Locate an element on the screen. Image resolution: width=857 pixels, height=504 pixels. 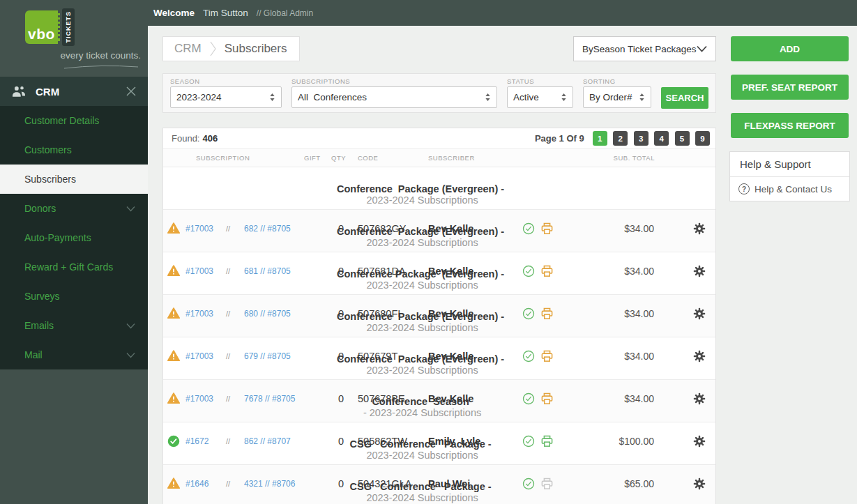
add-button: ADD is located at coordinates (789, 49).